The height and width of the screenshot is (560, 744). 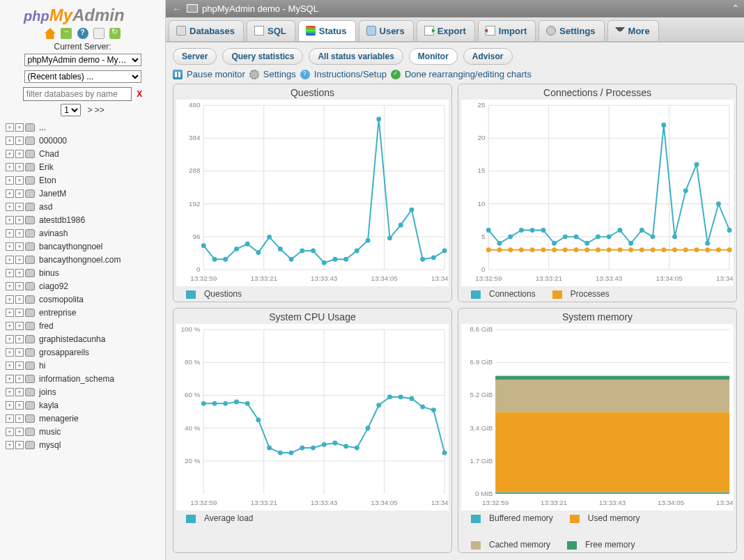 What do you see at coordinates (507, 31) in the screenshot?
I see `tab-import: Import` at bounding box center [507, 31].